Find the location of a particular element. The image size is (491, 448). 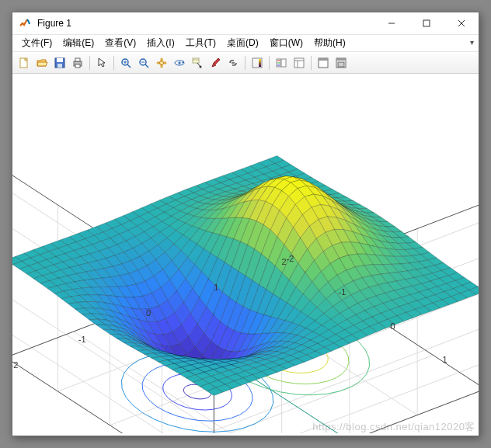

close-button is located at coordinates (461, 23).